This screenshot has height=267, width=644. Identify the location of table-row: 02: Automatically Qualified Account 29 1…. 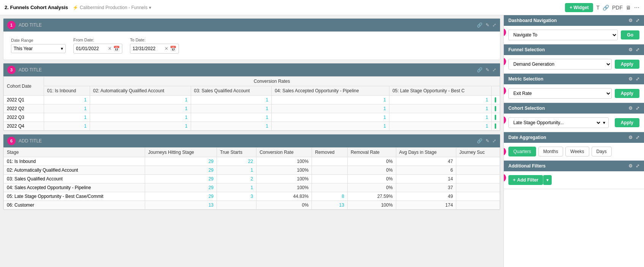
(252, 170).